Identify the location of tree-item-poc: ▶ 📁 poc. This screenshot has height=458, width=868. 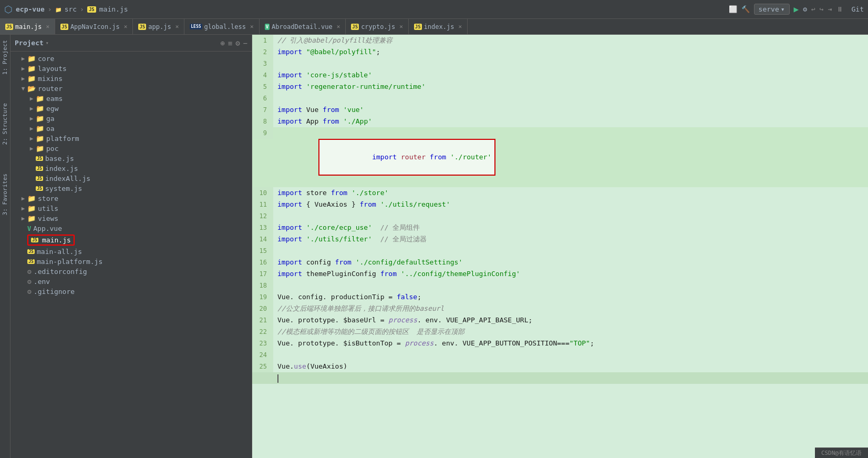
(131, 148).